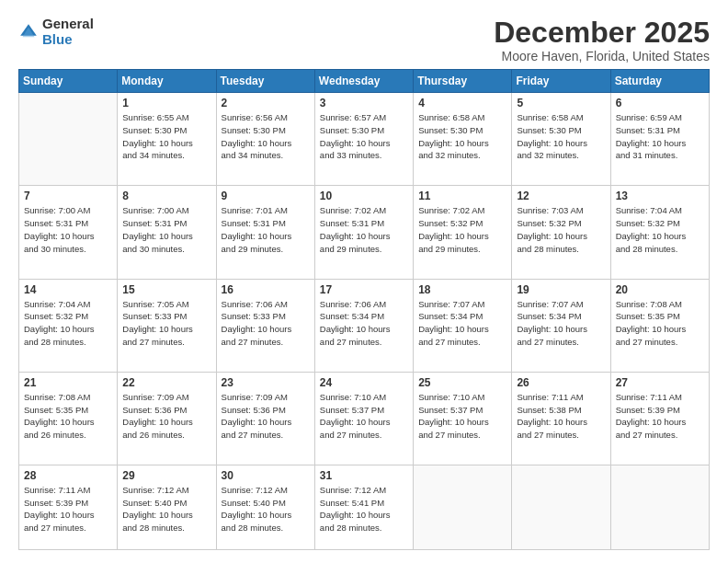  What do you see at coordinates (68, 40) in the screenshot?
I see `logo-blue-text: Blue` at bounding box center [68, 40].